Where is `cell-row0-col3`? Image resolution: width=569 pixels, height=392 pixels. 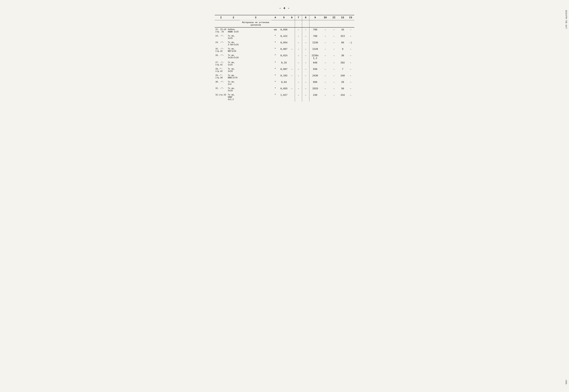
cell-row0-col3 is located at coordinates (256, 31).